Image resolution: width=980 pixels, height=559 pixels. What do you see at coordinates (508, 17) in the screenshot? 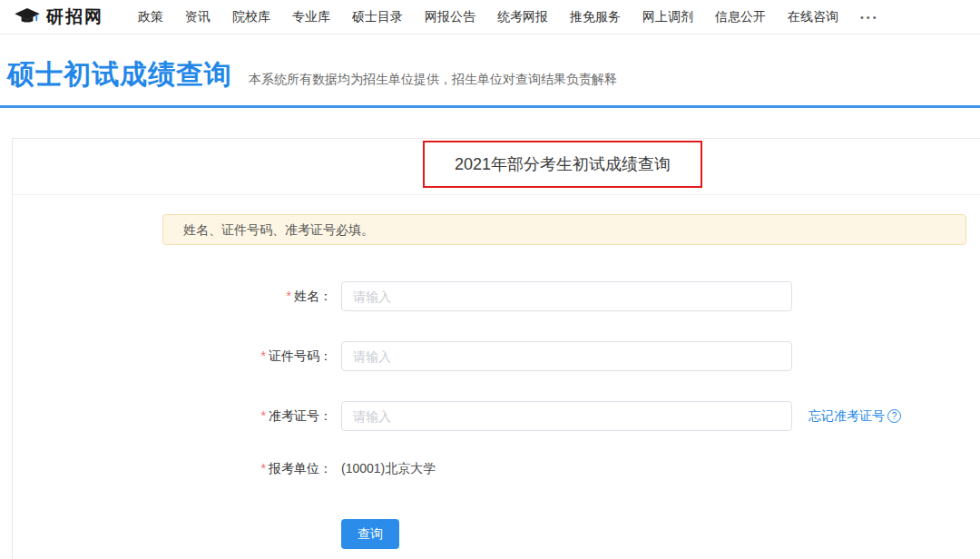
I see `main-nav: 政策 资讯 院校库 专业库 硕士目录 网报公告 统考网报 推免服务 网上调剂 信…` at bounding box center [508, 17].